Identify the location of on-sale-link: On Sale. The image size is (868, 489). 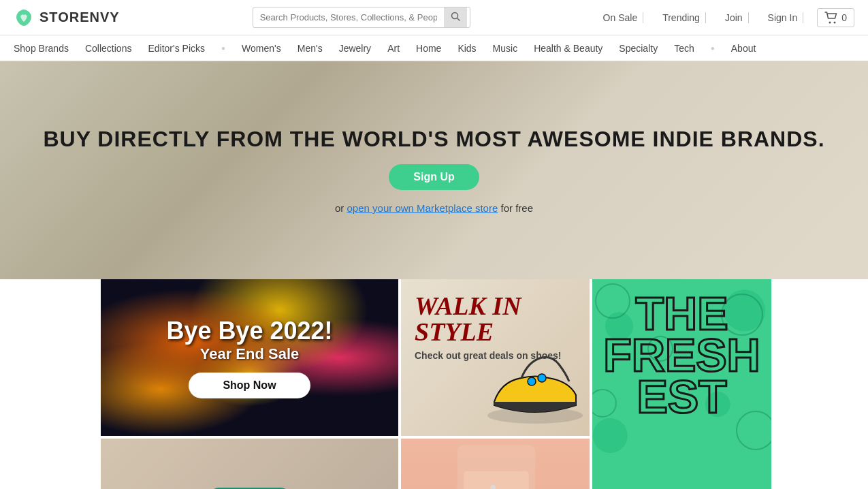
(624, 18).